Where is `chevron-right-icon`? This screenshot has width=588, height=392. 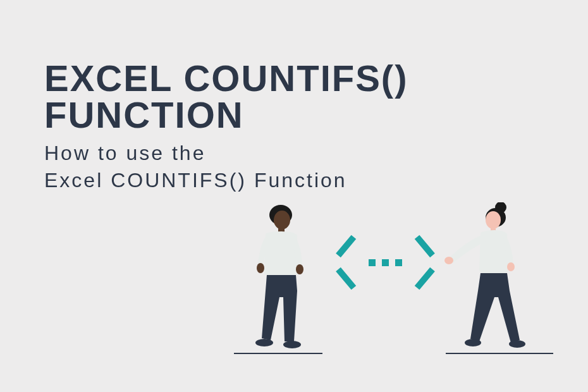
chevron-right-icon is located at coordinates (423, 262).